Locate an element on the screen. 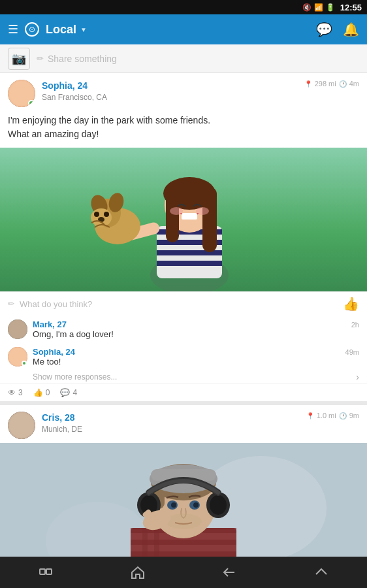 The width and height of the screenshot is (367, 588). location-target-icon: ⊙ is located at coordinates (32, 29).